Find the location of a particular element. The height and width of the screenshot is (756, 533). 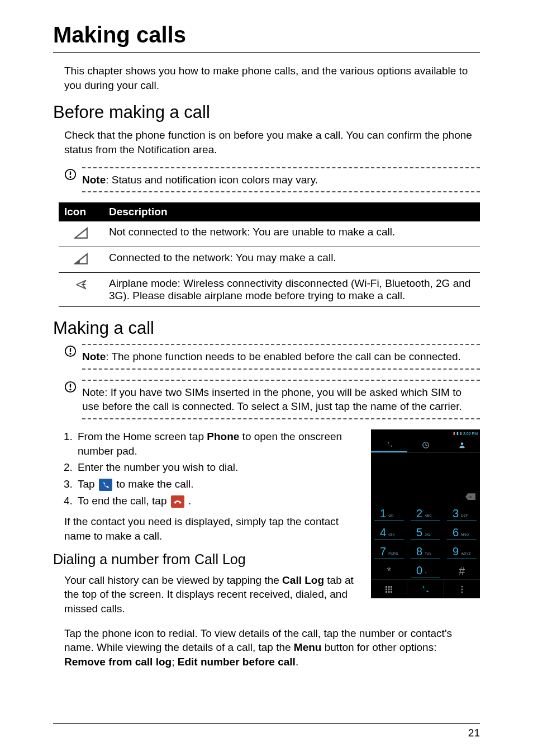

t: ; is located at coordinates (174, 662).